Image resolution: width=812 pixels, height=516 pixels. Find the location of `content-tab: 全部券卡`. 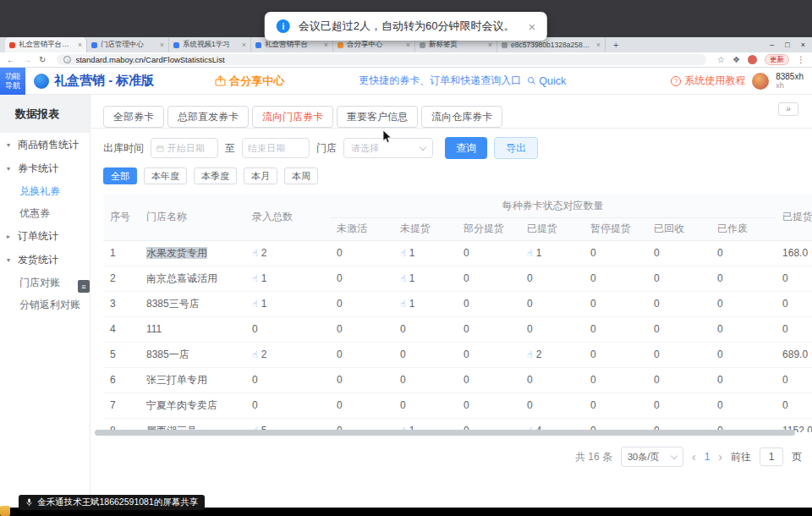

content-tab: 全部券卡 is located at coordinates (134, 117).